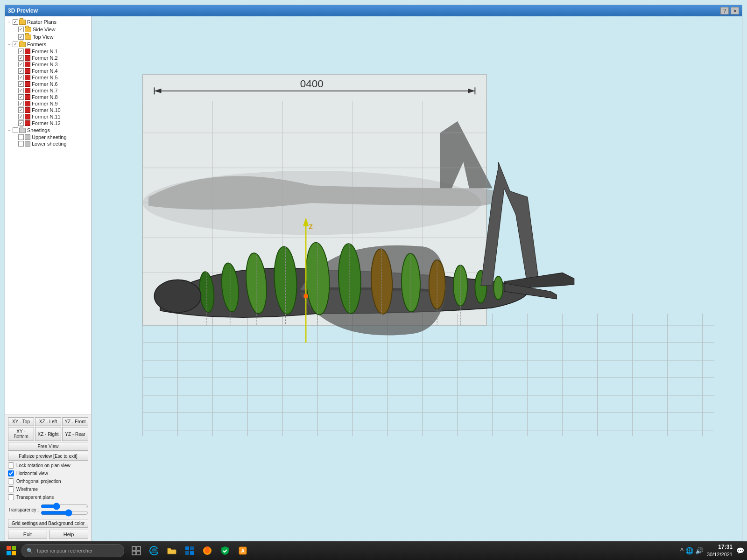 The width and height of the screenshot is (747, 560). What do you see at coordinates (48, 117) in the screenshot?
I see `tree-item-former-11: Former N.11` at bounding box center [48, 117].